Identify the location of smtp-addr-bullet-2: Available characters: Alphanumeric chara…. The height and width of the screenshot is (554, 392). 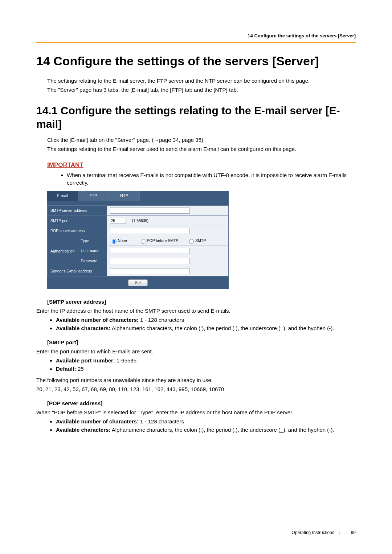
(206, 328).